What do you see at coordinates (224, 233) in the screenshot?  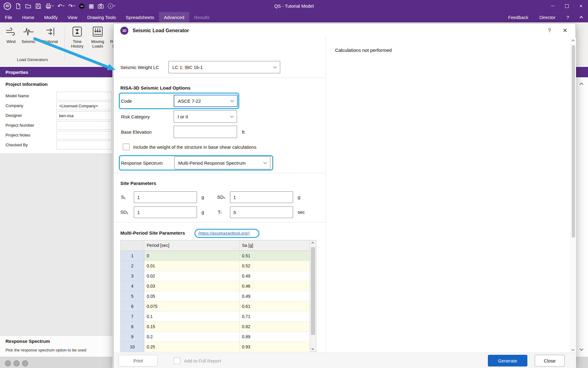 I see `asce-hazard-tool-link: (https://ascehazardtool.org/)` at bounding box center [224, 233].